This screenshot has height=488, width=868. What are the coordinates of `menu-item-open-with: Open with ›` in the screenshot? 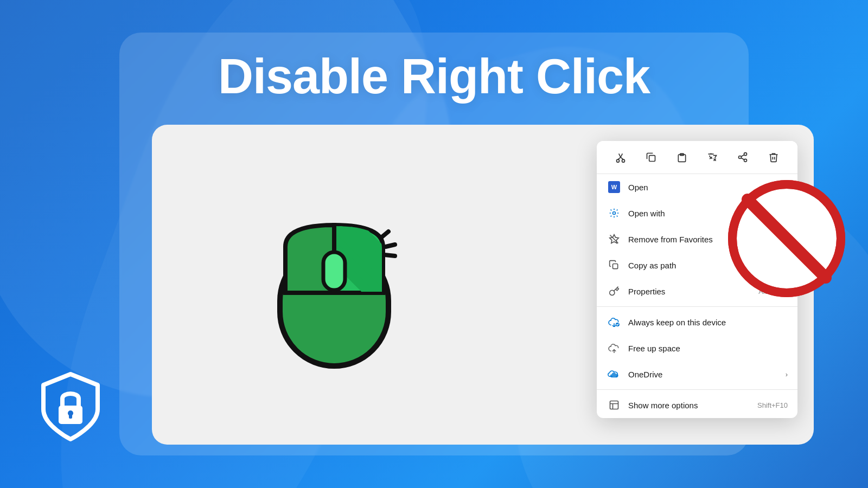 It's located at (697, 213).